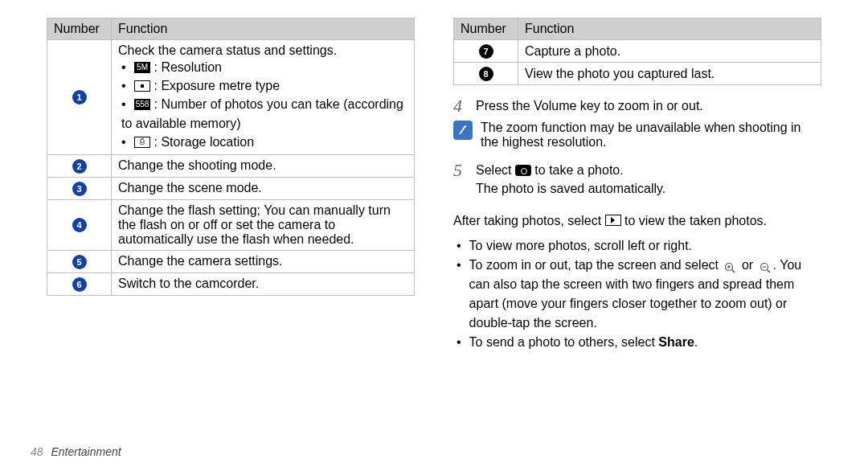  What do you see at coordinates (76, 452) in the screenshot?
I see `page-footer: 48 Entertainment` at bounding box center [76, 452].